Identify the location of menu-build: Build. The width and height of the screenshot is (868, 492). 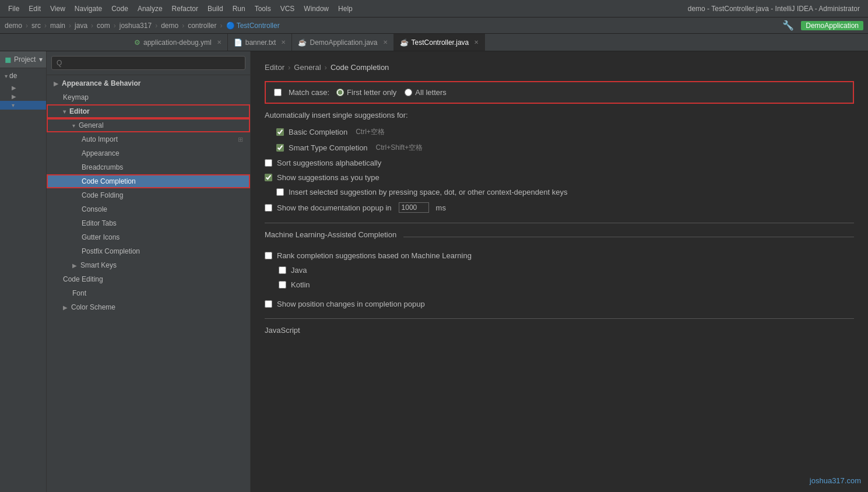
(216, 9).